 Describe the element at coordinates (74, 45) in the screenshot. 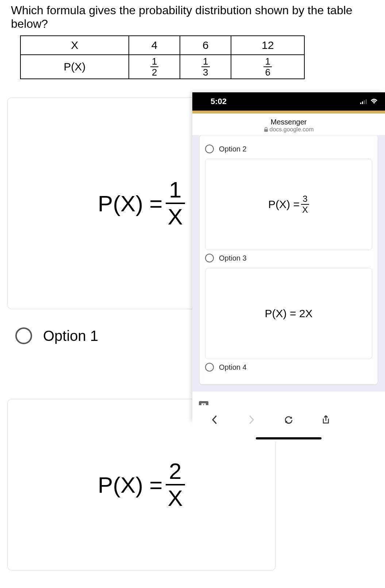

I see `table-header-x: X` at that location.